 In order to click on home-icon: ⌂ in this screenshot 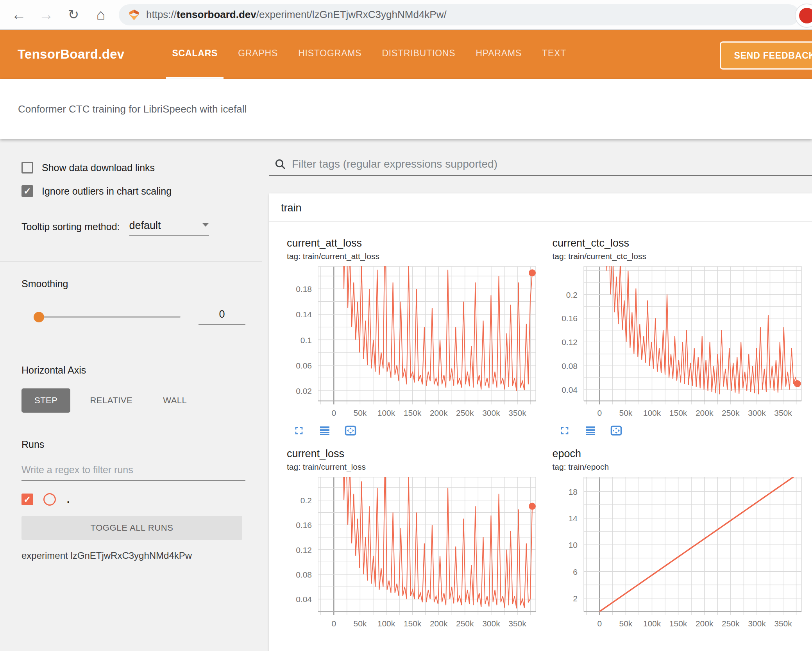, I will do `click(101, 15)`.